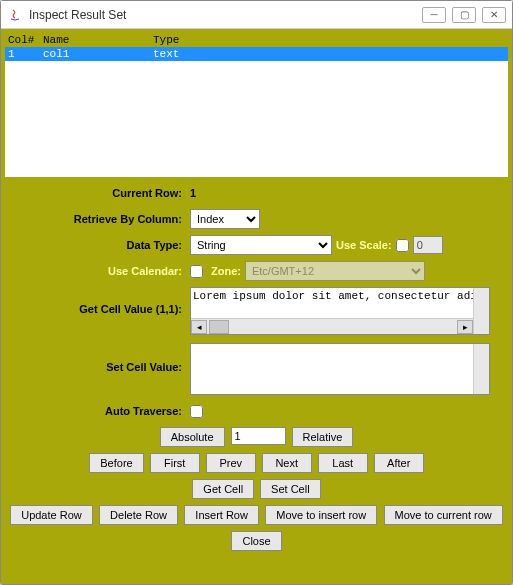 The height and width of the screenshot is (585, 513). What do you see at coordinates (98, 301) in the screenshot?
I see `get-cell-value-label: Get Cell Value (1,1):` at bounding box center [98, 301].